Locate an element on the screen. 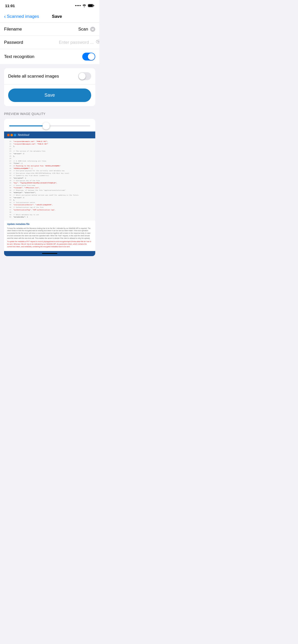  line-number: 49 is located at coordinates (9, 215).